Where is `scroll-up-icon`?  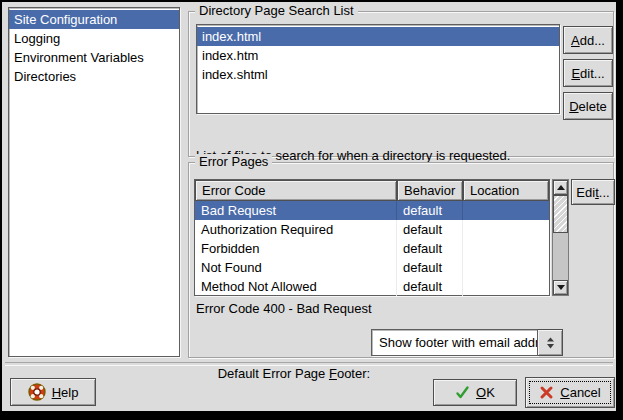
scroll-up-icon is located at coordinates (560, 188).